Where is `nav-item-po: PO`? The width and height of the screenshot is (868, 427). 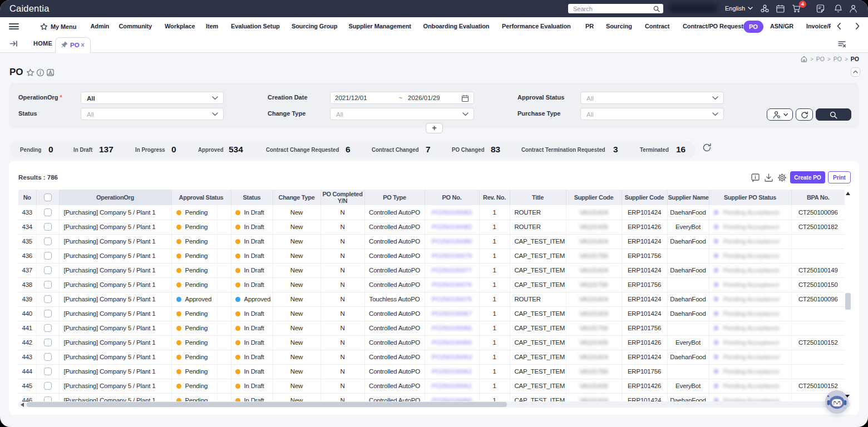
nav-item-po: PO is located at coordinates (753, 27).